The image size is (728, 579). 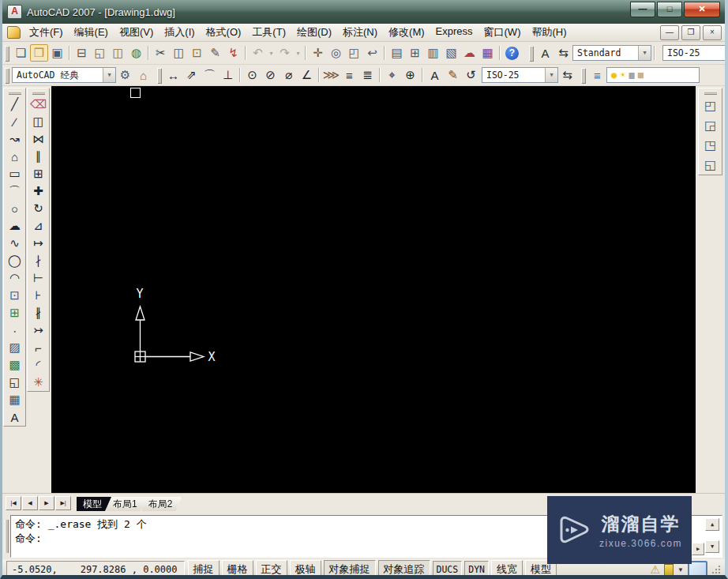 What do you see at coordinates (363, 12) in the screenshot?
I see `title-bar: A AutoCAD 2007 - [Drawing1.dwg] — □ ✕` at bounding box center [363, 12].